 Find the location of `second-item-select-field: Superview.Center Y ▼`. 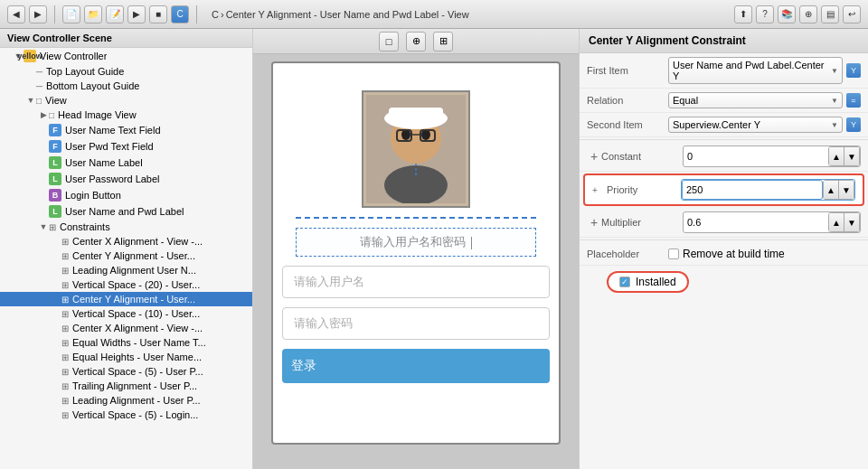

second-item-select-field: Superview.Center Y ▼ is located at coordinates (756, 125).